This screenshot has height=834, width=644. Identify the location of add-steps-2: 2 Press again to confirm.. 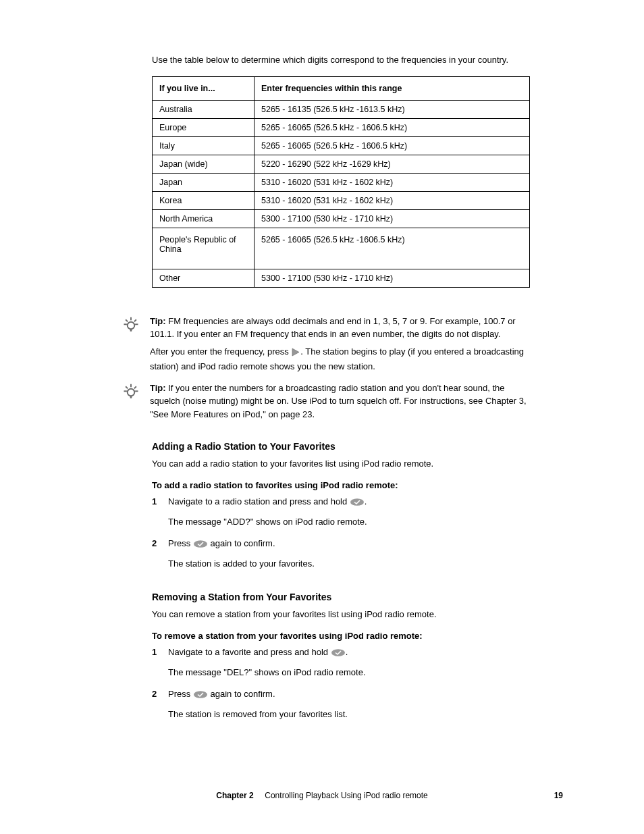
(341, 544).